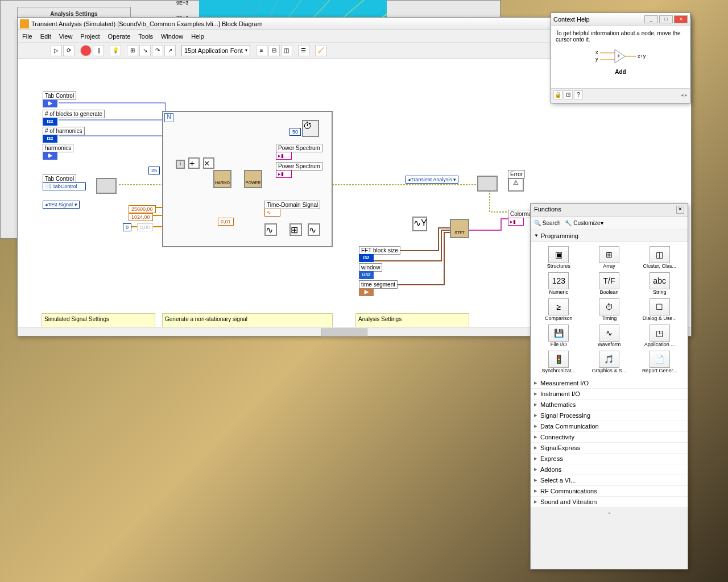 The width and height of the screenshot is (728, 582). Describe the element at coordinates (609, 491) in the screenshot. I see `category-rf-communications: RF Communications` at that location.